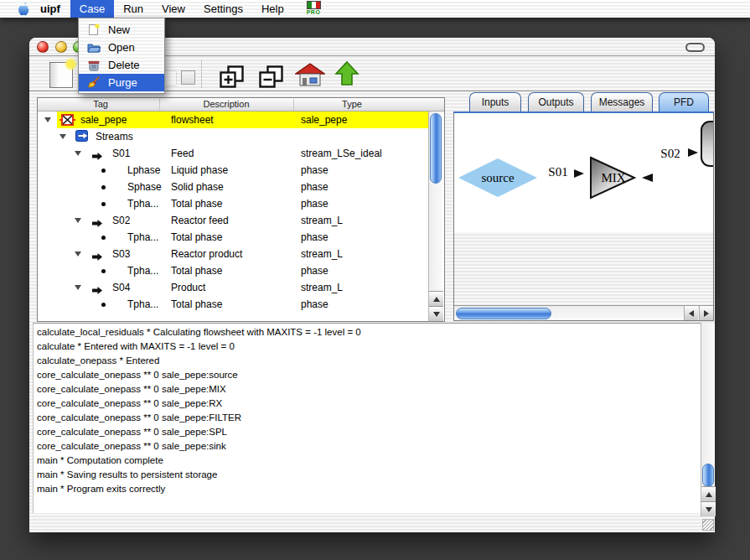 The height and width of the screenshot is (560, 750). What do you see at coordinates (101, 104) in the screenshot?
I see `column-header-tag: Tag` at bounding box center [101, 104].